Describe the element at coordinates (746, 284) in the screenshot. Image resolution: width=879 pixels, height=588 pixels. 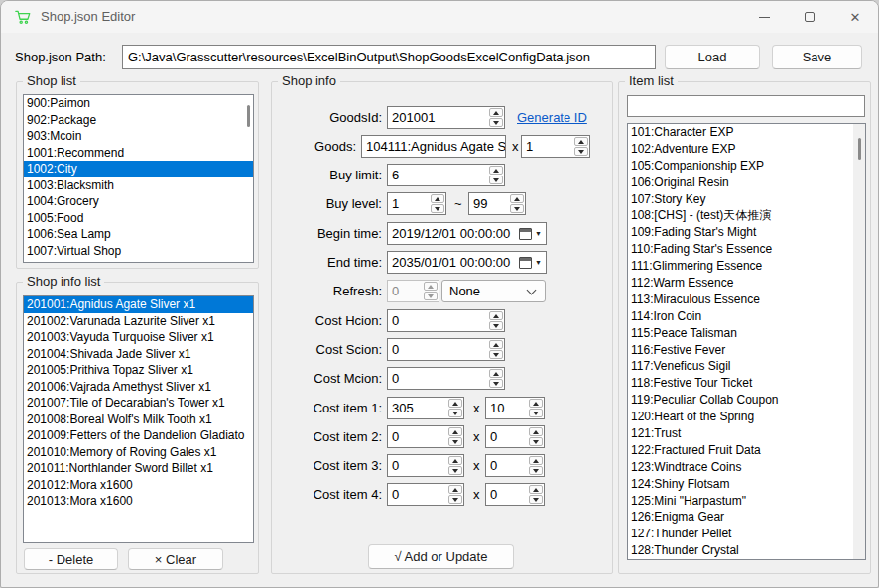
I see `list-item: 112:Warm Essence` at that location.